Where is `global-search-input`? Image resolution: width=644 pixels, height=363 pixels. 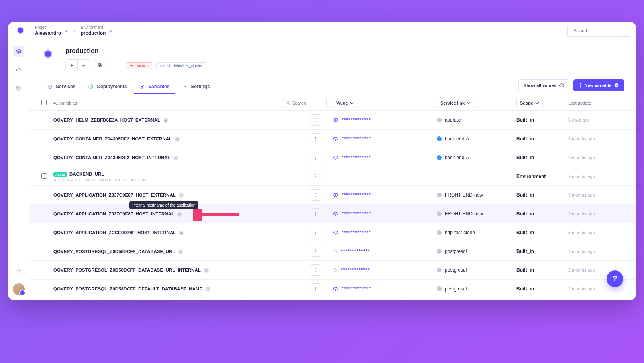
global-search-input is located at coordinates (603, 31).